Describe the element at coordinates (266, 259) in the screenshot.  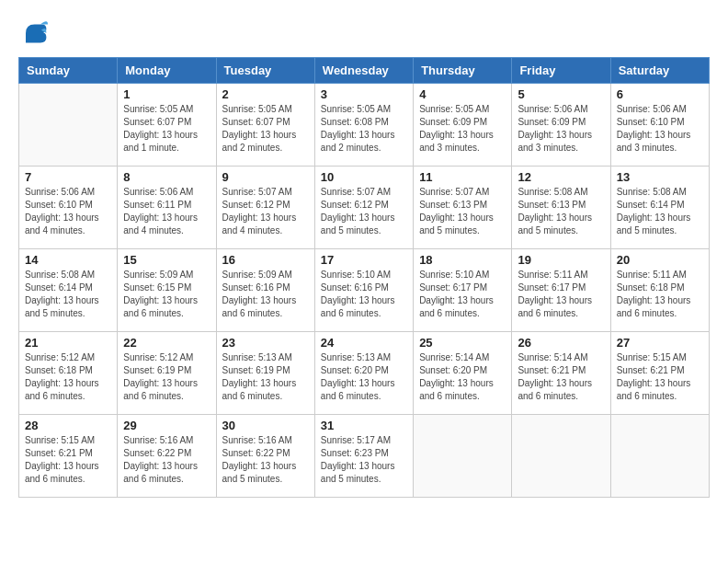
I see `day-number: 16` at that location.